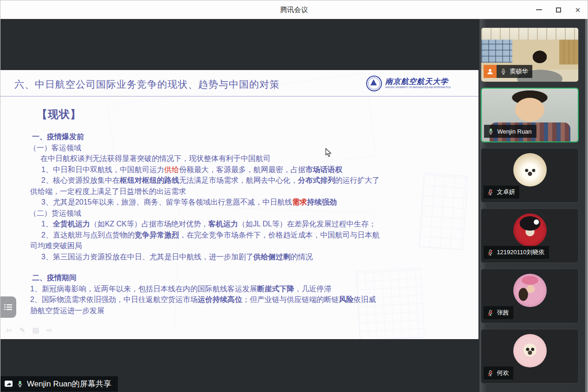  What do you see at coordinates (490, 71) in the screenshot?
I see `host-badge` at bounding box center [490, 71].